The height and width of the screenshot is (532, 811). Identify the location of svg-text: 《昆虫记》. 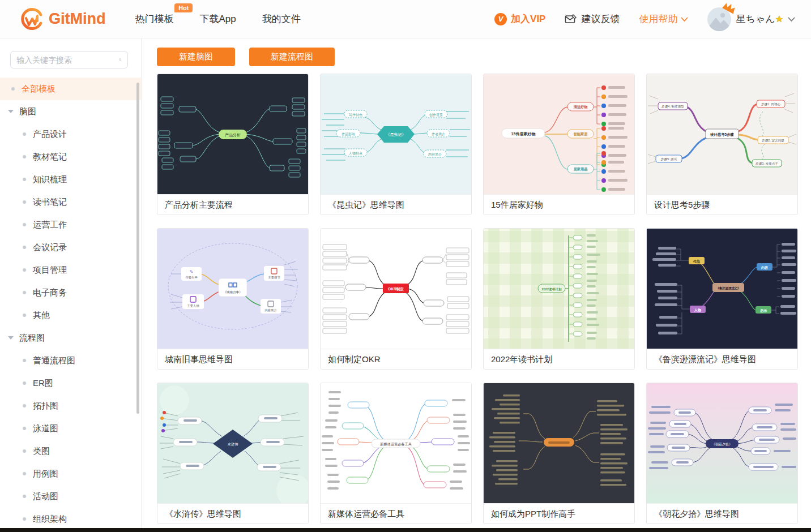
(396, 135).